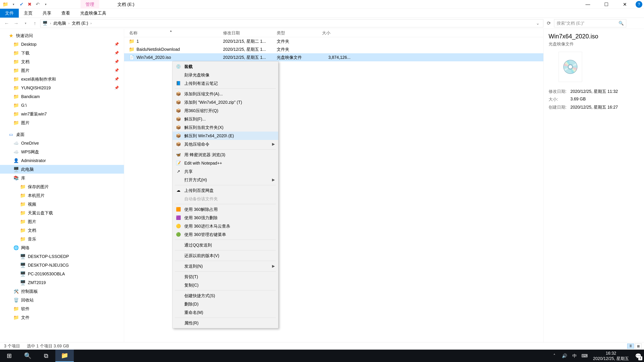 Image resolution: width=644 pixels, height=362 pixels. What do you see at coordinates (62, 204) in the screenshot?
I see `tree-library-item: 视频` at bounding box center [62, 204].